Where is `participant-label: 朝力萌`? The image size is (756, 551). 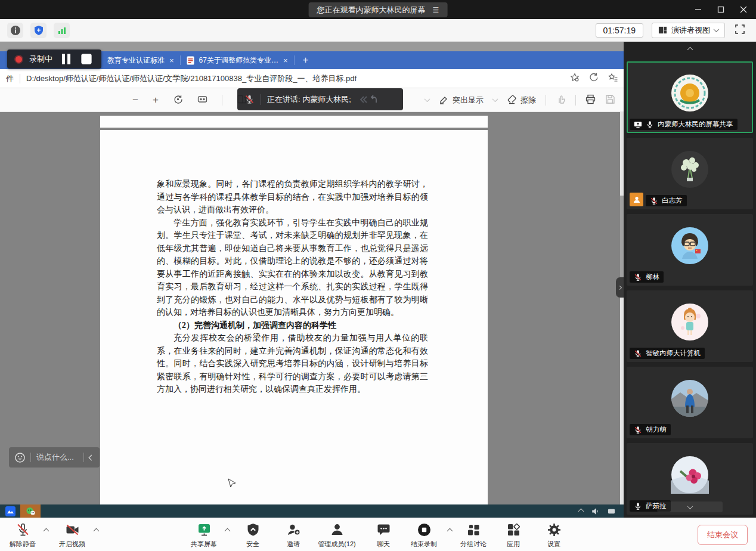 participant-label: 朝力萌 is located at coordinates (650, 429).